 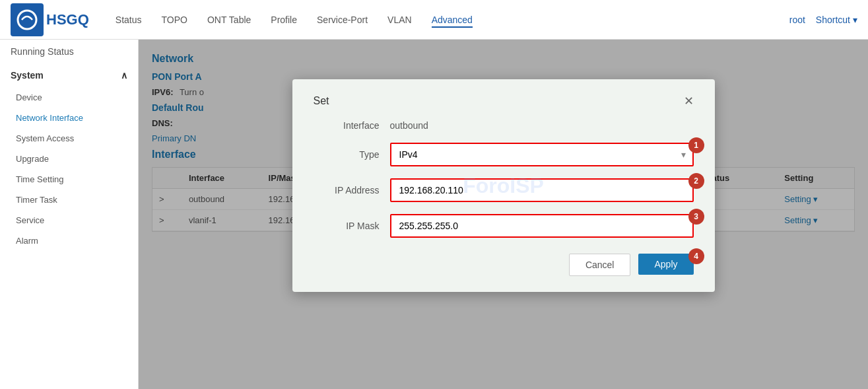 What do you see at coordinates (129, 20) in the screenshot?
I see `nav-status: Status` at bounding box center [129, 20].